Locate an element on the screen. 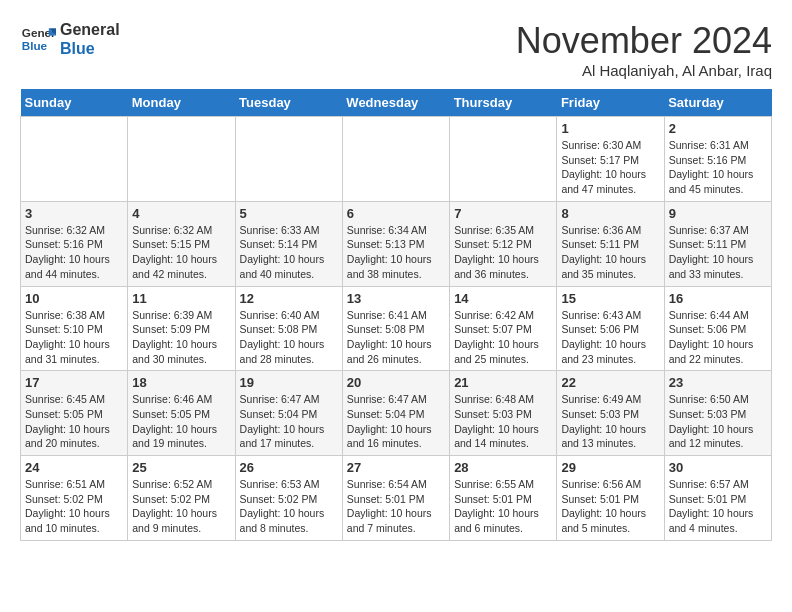  calendar-cell: 9Sunrise: 6:37 AM Sunset: 5:11 PM Daylig… is located at coordinates (718, 244).